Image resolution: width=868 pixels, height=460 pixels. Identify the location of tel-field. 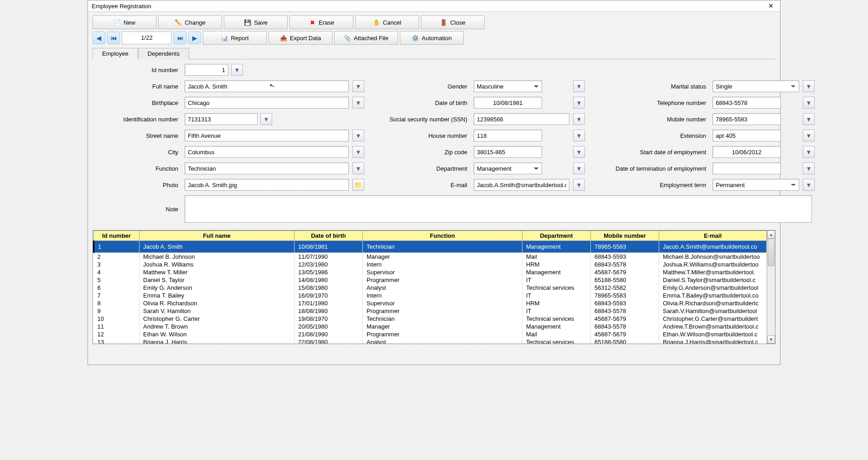
(747, 103).